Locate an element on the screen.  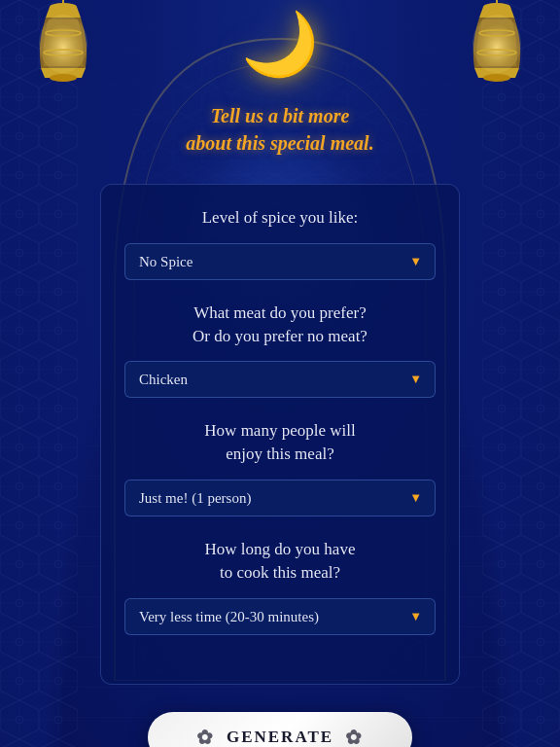
time-question: How long do you have to cook this meal? is located at coordinates (280, 561).